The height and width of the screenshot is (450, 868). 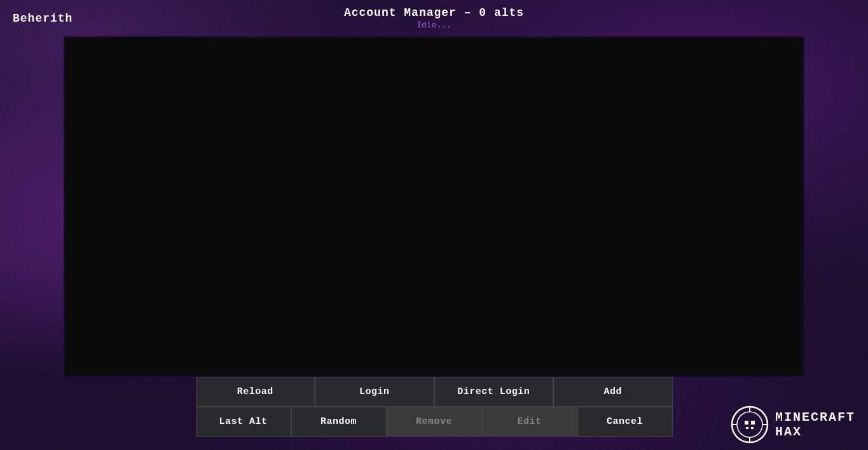 What do you see at coordinates (494, 392) in the screenshot?
I see `direct-login-button: Direct Login` at bounding box center [494, 392].